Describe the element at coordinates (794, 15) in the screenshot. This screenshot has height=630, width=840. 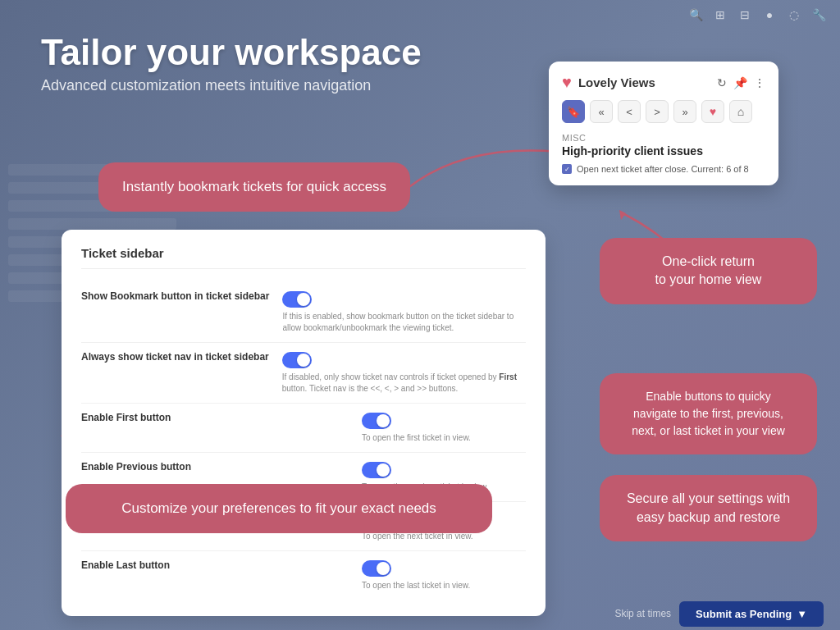
I see `circle2-icon: ◌` at that location.